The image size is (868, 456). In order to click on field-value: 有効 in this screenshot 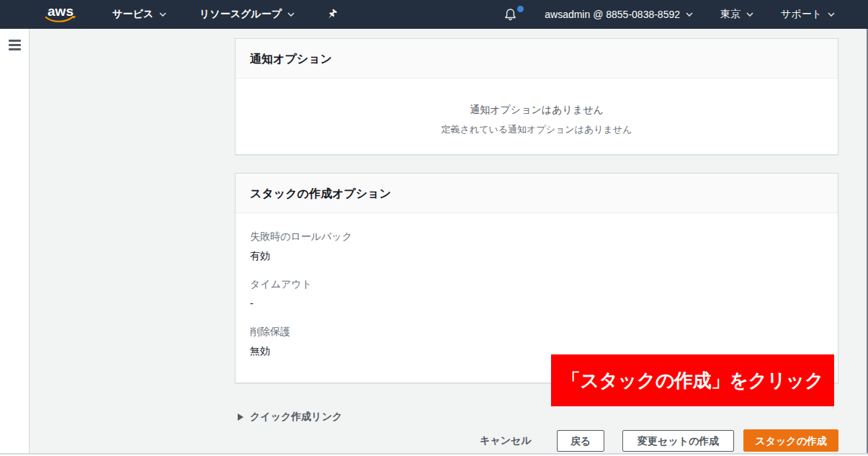, I will do `click(537, 256)`.